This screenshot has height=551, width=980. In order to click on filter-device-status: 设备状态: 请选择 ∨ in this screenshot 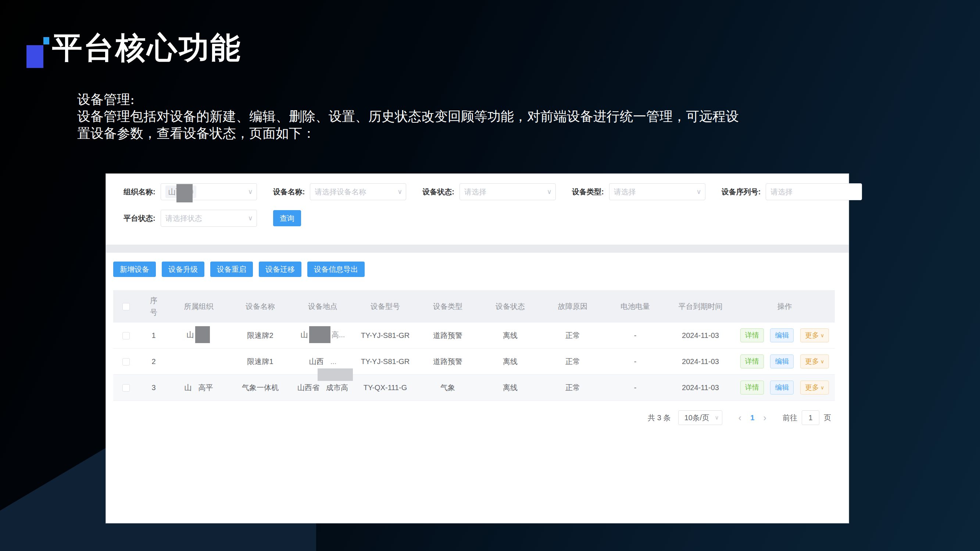, I will do `click(489, 192)`.